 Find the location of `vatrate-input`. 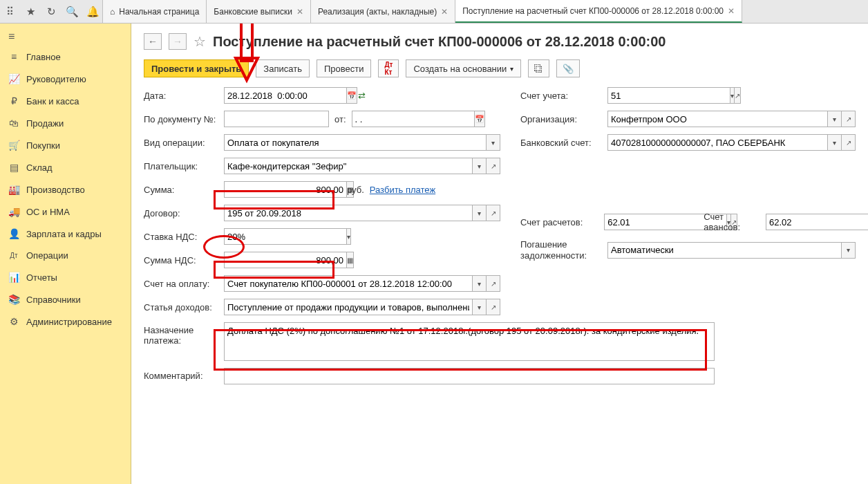

vatrate-input is located at coordinates (285, 236).